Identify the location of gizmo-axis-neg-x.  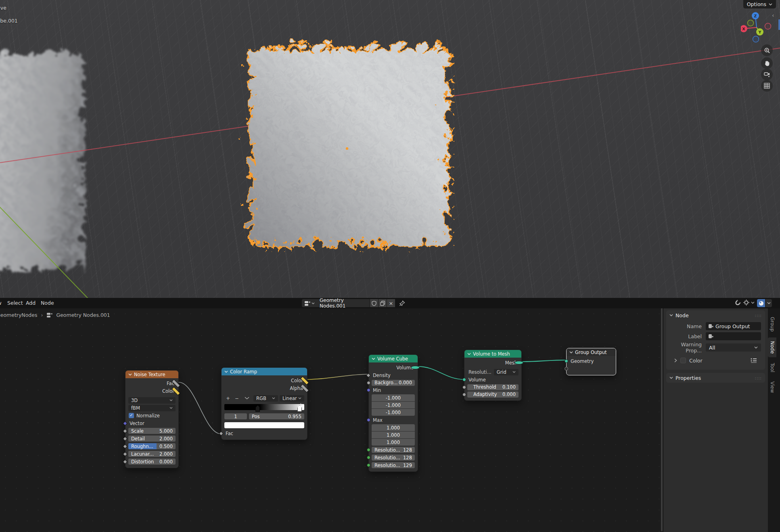
(768, 27).